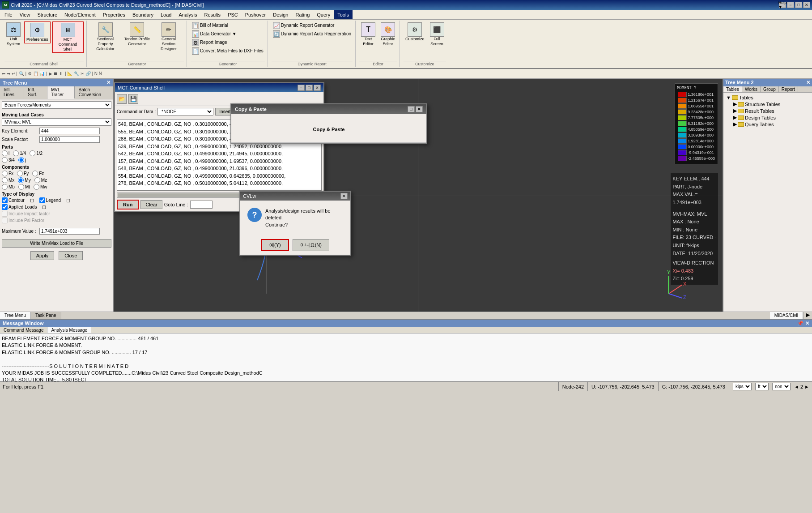 This screenshot has width=812, height=513. I want to click on command-select: *NODE, so click(185, 112).